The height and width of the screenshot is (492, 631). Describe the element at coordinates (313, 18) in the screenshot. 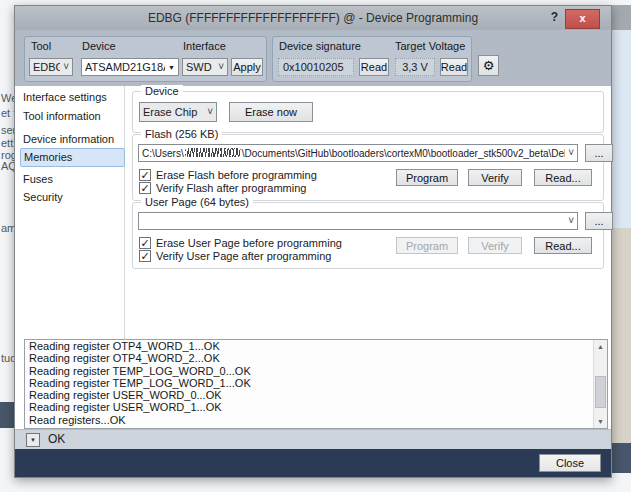

I see `dialog-titlebar: EDBG (FFFFFFFFFFFFFFFFFFFF) @ - Device P…` at that location.